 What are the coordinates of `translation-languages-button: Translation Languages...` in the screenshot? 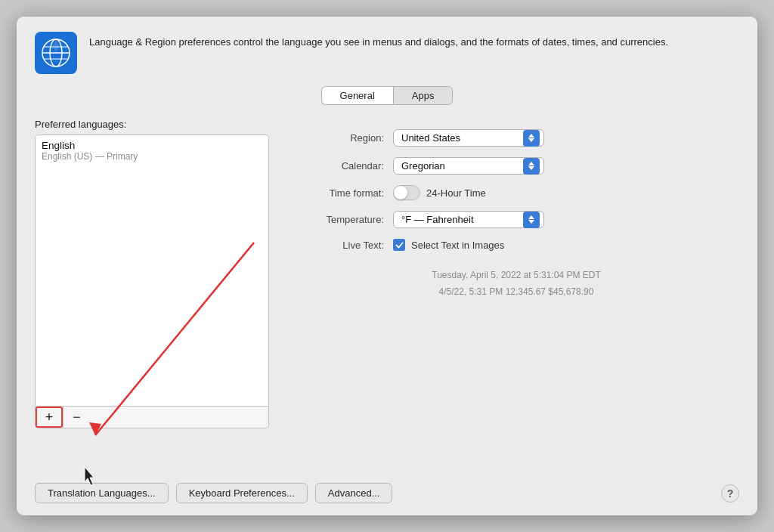 It's located at (101, 493).